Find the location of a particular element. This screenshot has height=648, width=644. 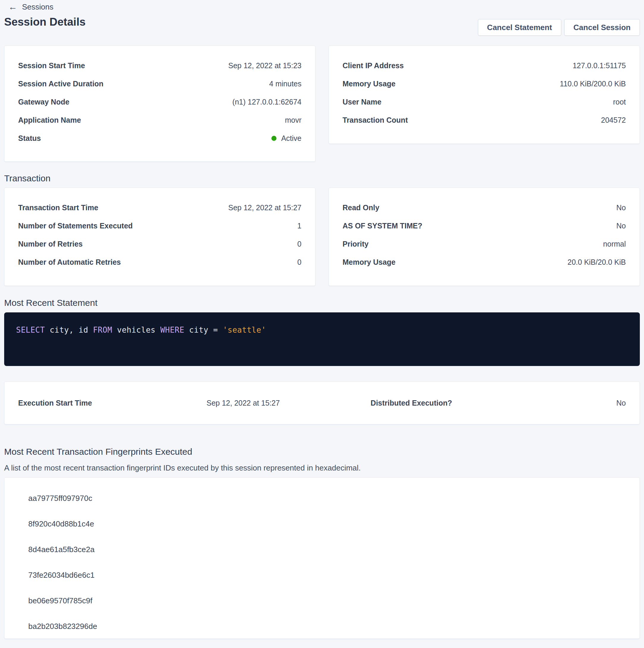

summary-row: Application Name movr is located at coordinates (160, 120).